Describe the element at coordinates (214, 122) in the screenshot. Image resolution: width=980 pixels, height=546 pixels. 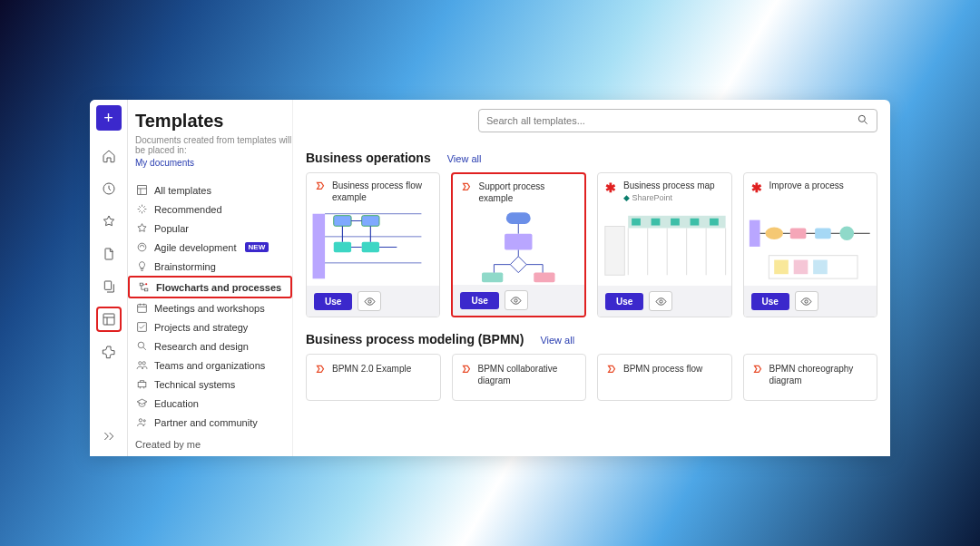
I see `page-title: Templates` at that location.